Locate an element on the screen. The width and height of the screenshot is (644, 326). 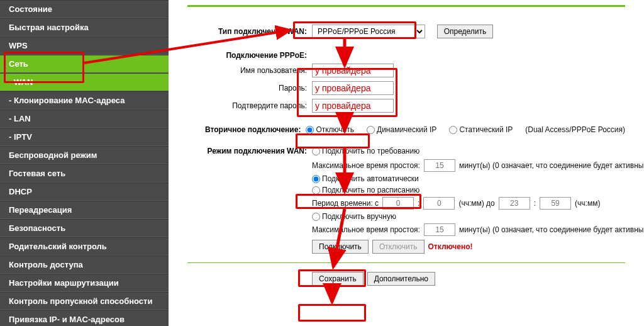
sidebar-item: - LAN is located at coordinates (84, 118).